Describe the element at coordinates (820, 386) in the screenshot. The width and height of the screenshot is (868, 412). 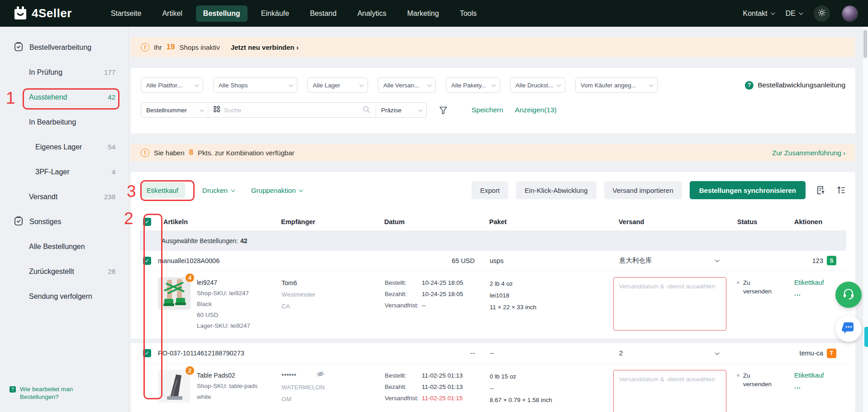
I see `more-actions-link: ...` at that location.